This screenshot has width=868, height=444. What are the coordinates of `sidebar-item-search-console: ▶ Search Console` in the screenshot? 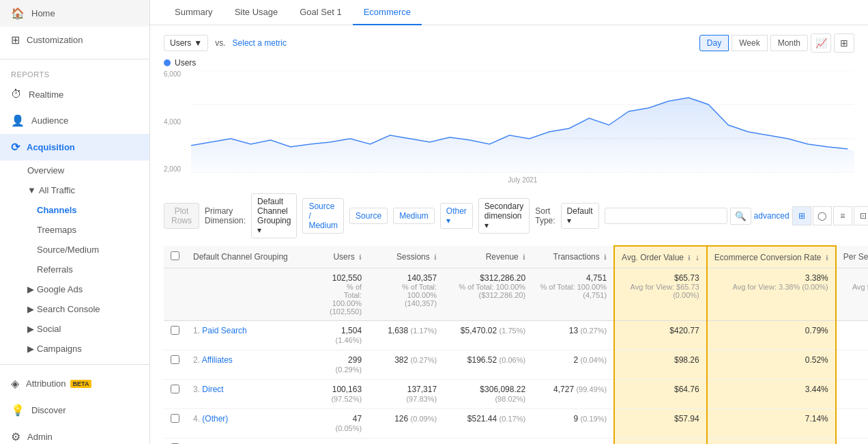 It's located at (75, 309).